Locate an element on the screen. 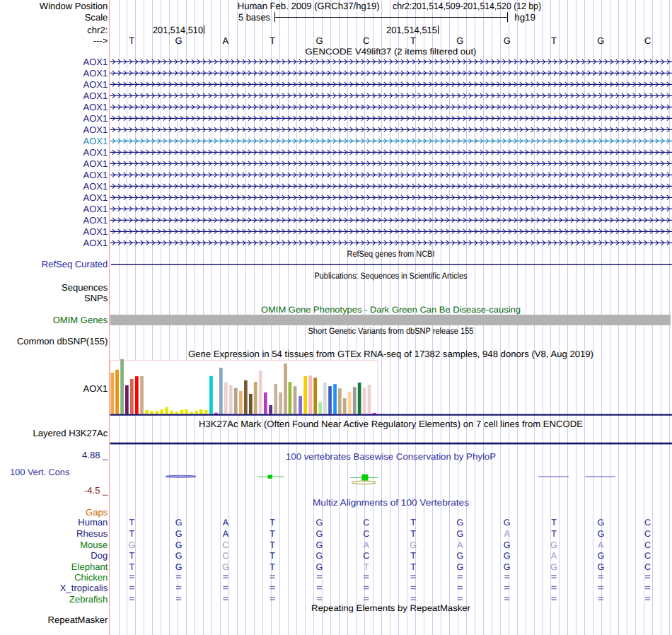 The image size is (672, 635). svg-text:Multiz Alignments of 100 Verte: Multiz Alignments of 100 Vertebrates is located at coordinates (390, 503).